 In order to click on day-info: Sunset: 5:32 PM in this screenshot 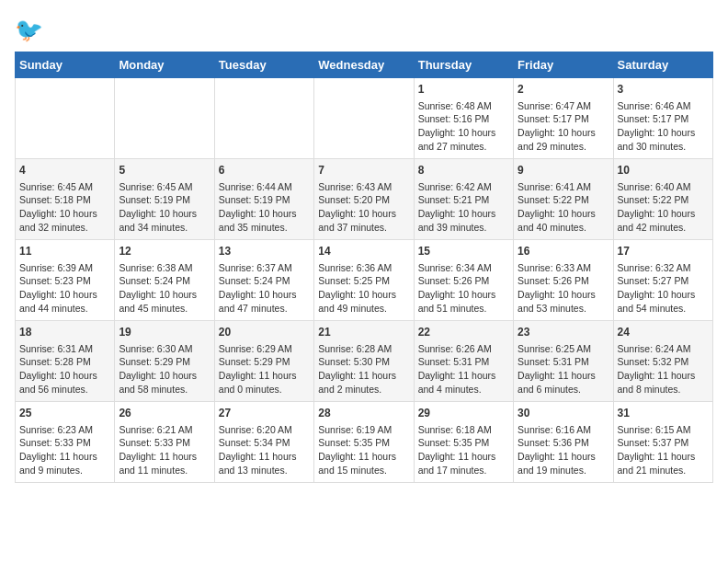, I will do `click(664, 362)`.